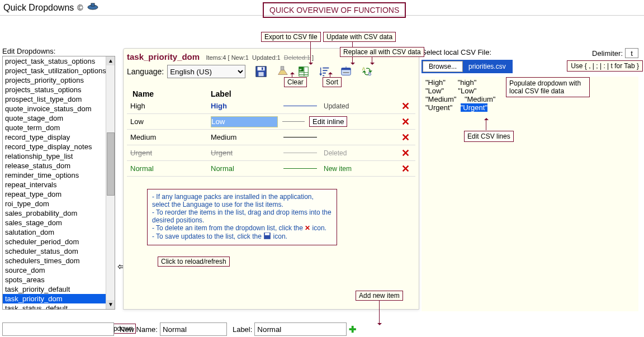  Describe the element at coordinates (59, 146) in the screenshot. I see `sidebar-item: record_type_display_notes` at that location.